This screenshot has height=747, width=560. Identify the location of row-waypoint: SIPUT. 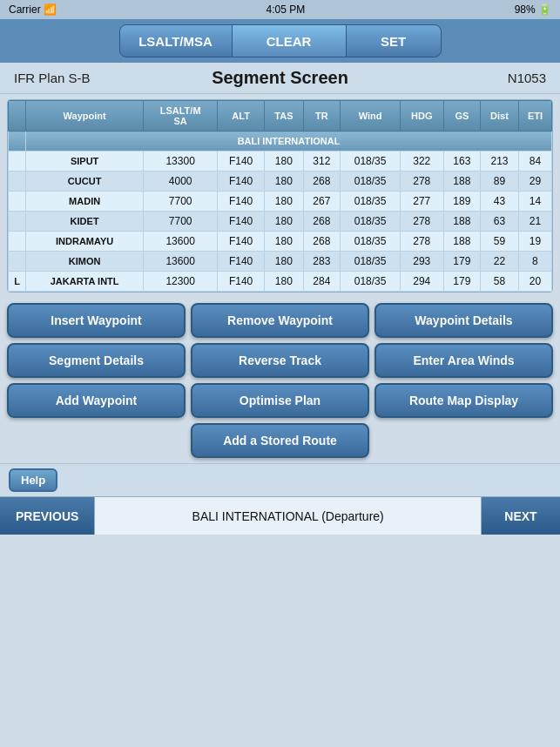
(85, 162).